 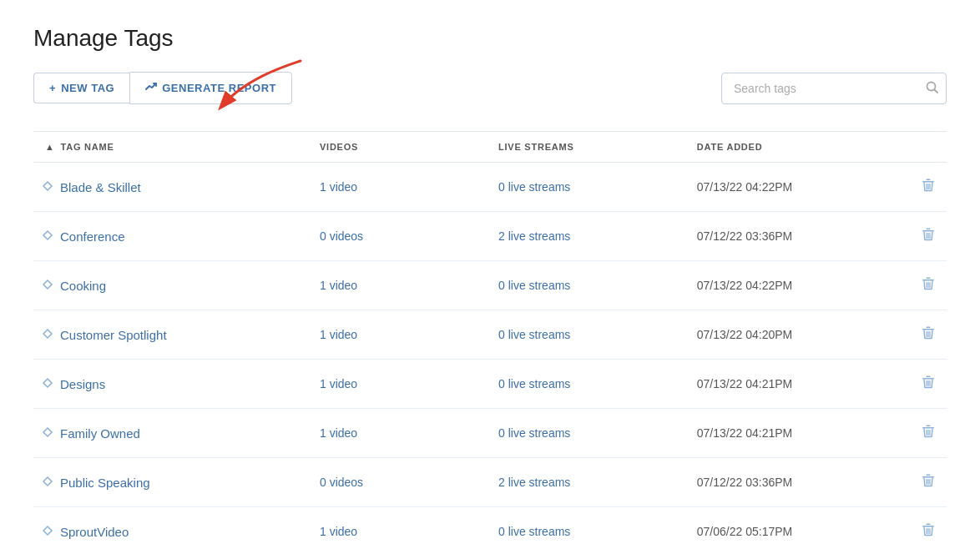 I want to click on tag-name-cell: Customer Spotlight, so click(x=172, y=335).